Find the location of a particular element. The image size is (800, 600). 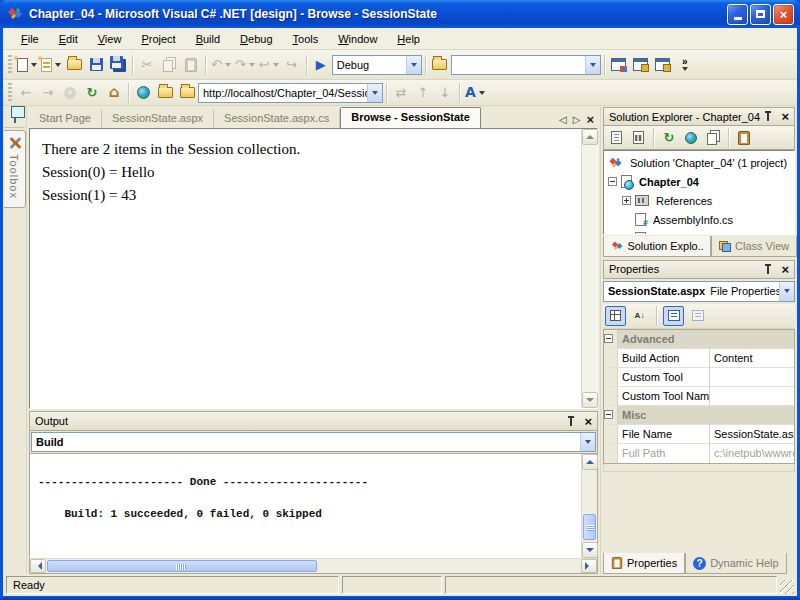

menu-help: Help is located at coordinates (408, 39).